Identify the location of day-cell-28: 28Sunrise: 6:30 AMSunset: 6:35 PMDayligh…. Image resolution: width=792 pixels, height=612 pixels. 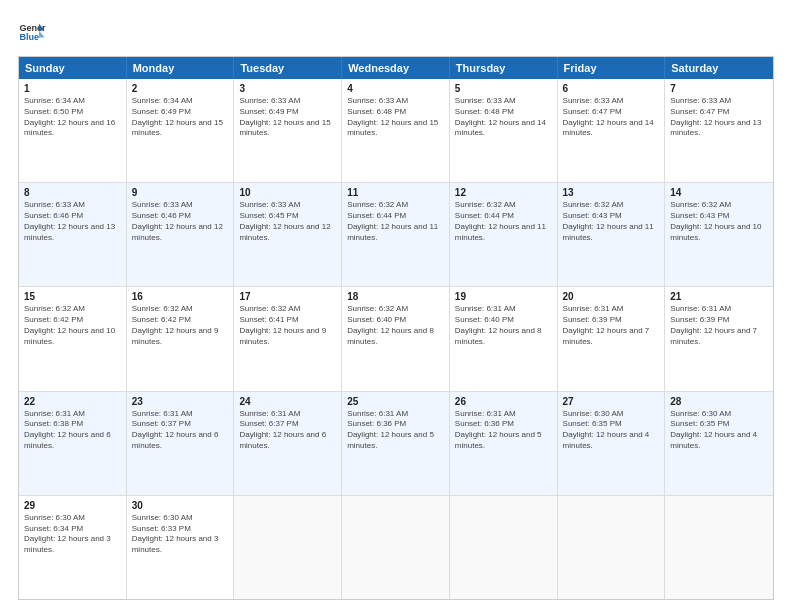
(719, 444).